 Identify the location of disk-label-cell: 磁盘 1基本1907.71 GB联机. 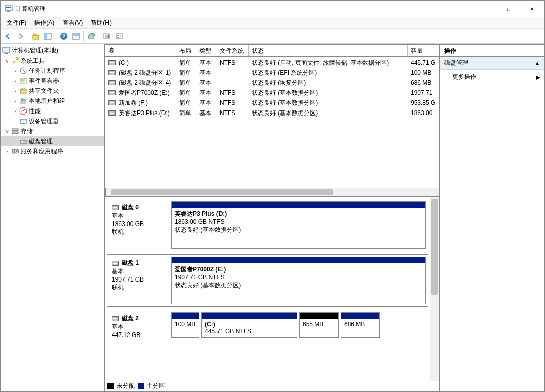
(138, 281).